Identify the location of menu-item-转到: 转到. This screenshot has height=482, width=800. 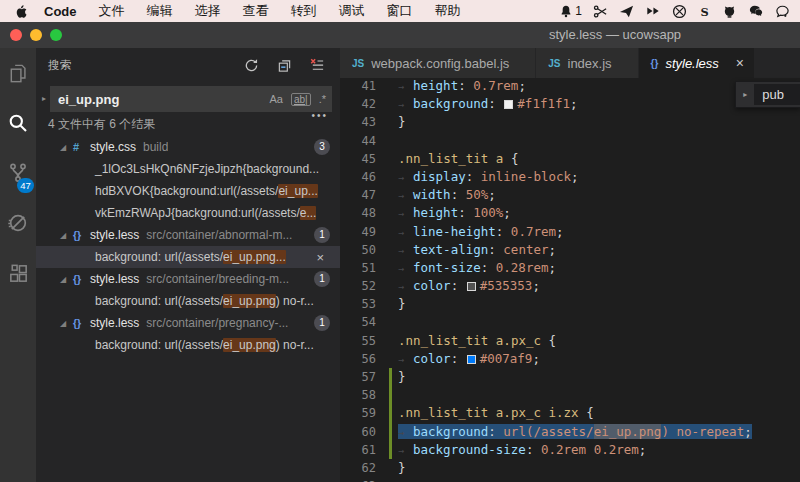
(304, 11).